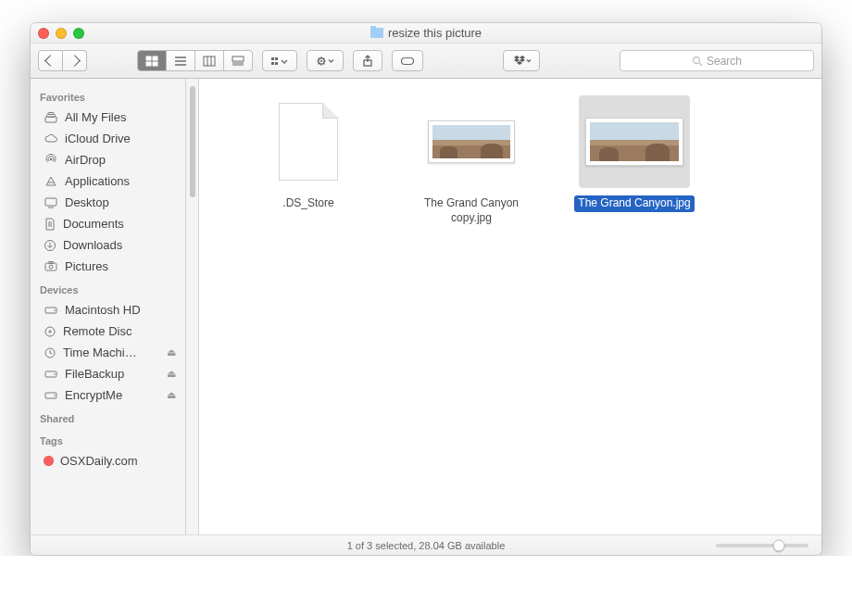 This screenshot has height=616, width=852. Describe the element at coordinates (308, 142) in the screenshot. I see `document-icon` at that location.